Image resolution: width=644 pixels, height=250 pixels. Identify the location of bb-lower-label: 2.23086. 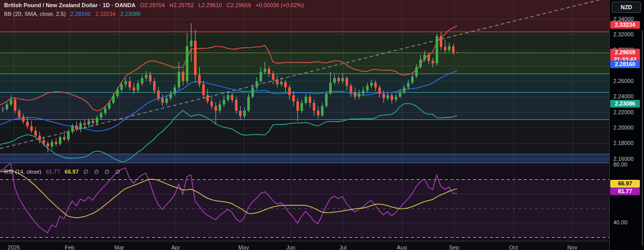
(625, 103).